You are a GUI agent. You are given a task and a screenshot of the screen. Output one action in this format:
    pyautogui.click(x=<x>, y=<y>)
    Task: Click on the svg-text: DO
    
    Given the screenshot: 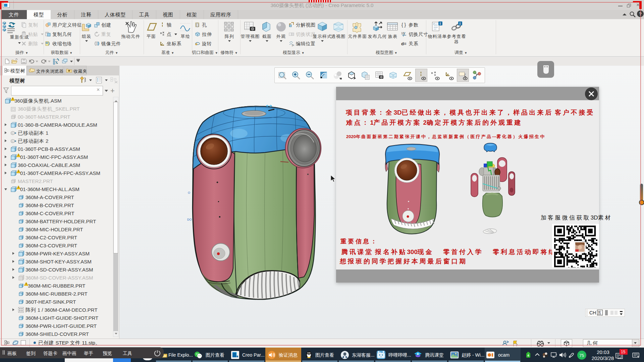 What is the action you would take?
    pyautogui.click(x=190, y=220)
    